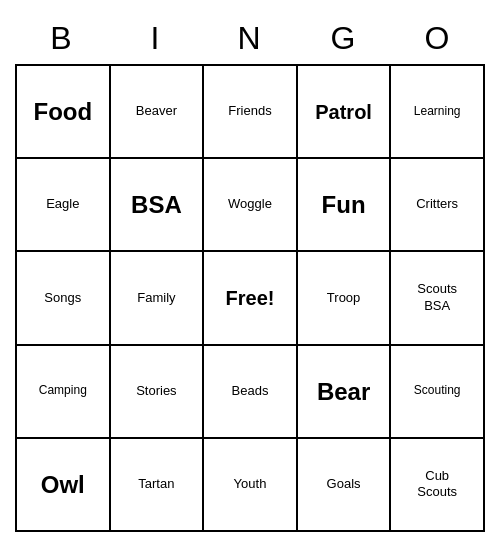 The image size is (500, 544). I want to click on bingo-cell: Troop, so click(345, 298).